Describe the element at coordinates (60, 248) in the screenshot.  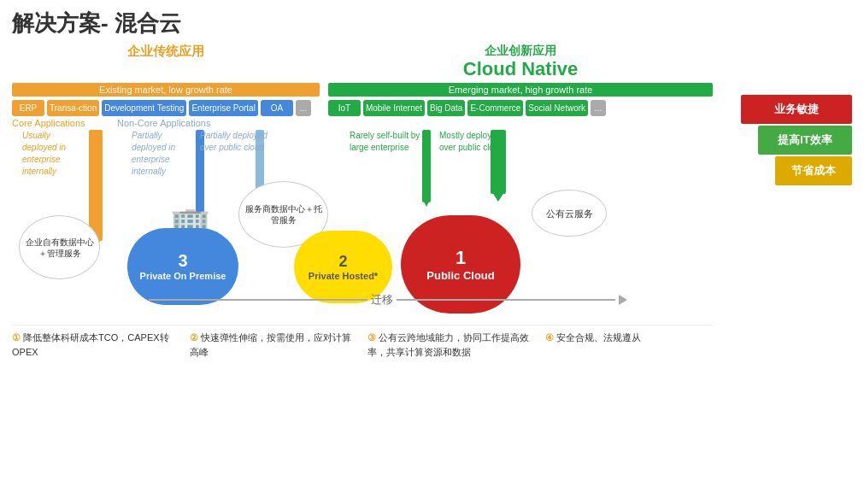
I see `bubble-enterprise-dc: 企业自有数据中心＋管理服务` at that location.